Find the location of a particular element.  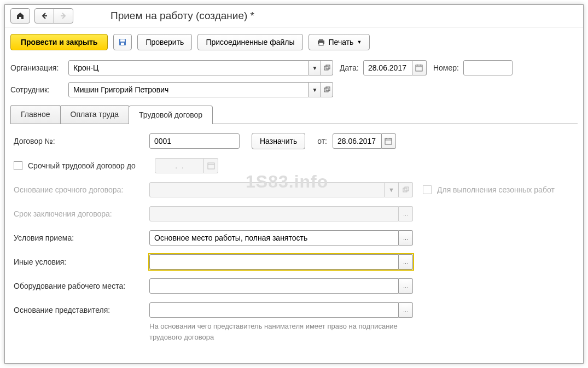

seasonal-checkbox is located at coordinates (427, 190).